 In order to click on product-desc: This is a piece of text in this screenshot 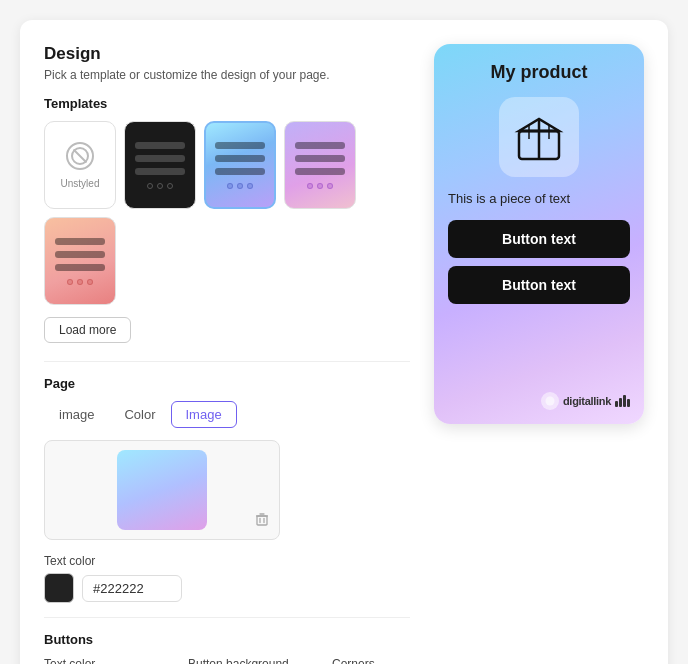, I will do `click(509, 198)`.